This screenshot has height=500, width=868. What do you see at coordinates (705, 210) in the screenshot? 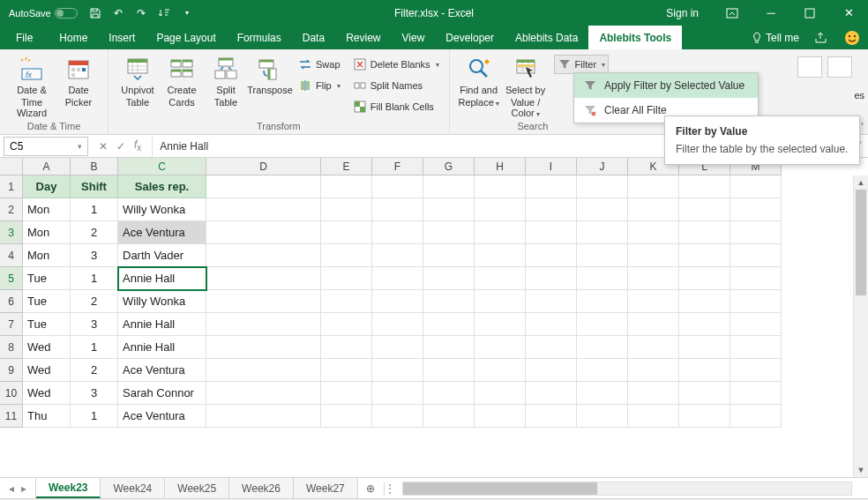
I see `cell-L2` at bounding box center [705, 210].